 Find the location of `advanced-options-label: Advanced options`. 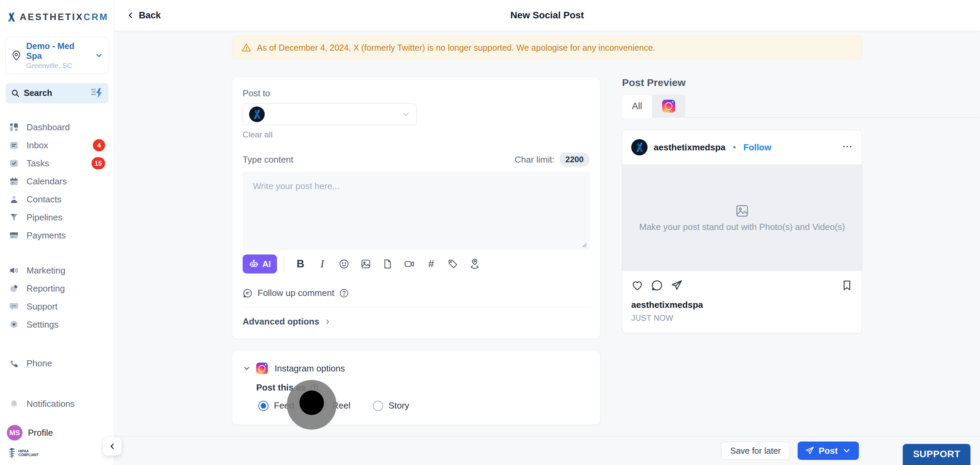

advanced-options-label: Advanced options is located at coordinates (281, 322).